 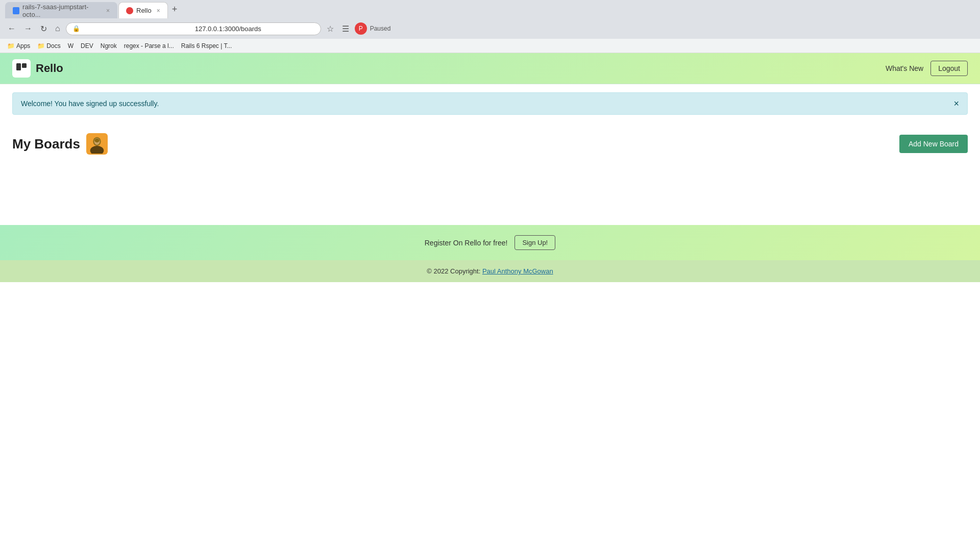 What do you see at coordinates (21, 68) in the screenshot?
I see `trello-icon` at bounding box center [21, 68].